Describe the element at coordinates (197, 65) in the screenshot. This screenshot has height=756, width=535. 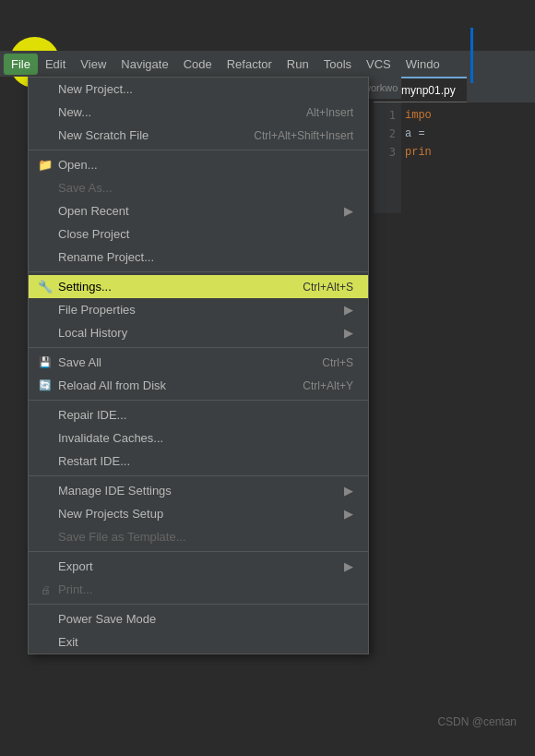
I see `menu-item-code: Code` at that location.